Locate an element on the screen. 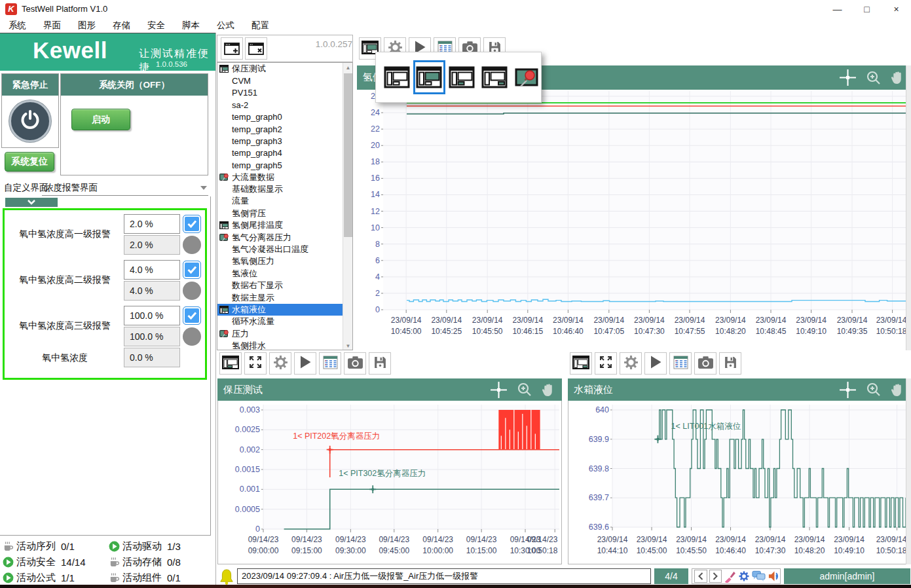 Image resolution: width=911 pixels, height=588 pixels. brush-icon is located at coordinates (730, 576).